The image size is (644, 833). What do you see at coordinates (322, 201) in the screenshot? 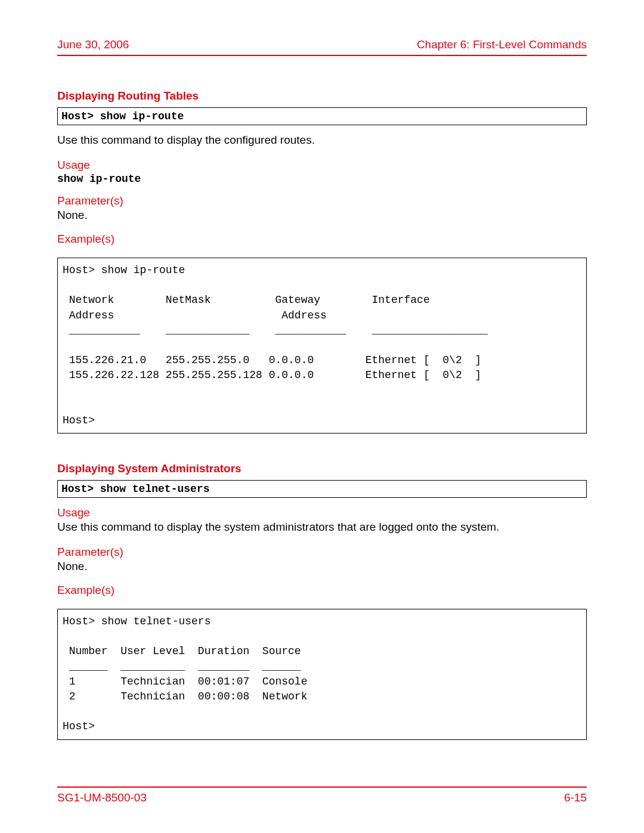
I see `section1-parameters-label: Parameter(s)` at bounding box center [322, 201].